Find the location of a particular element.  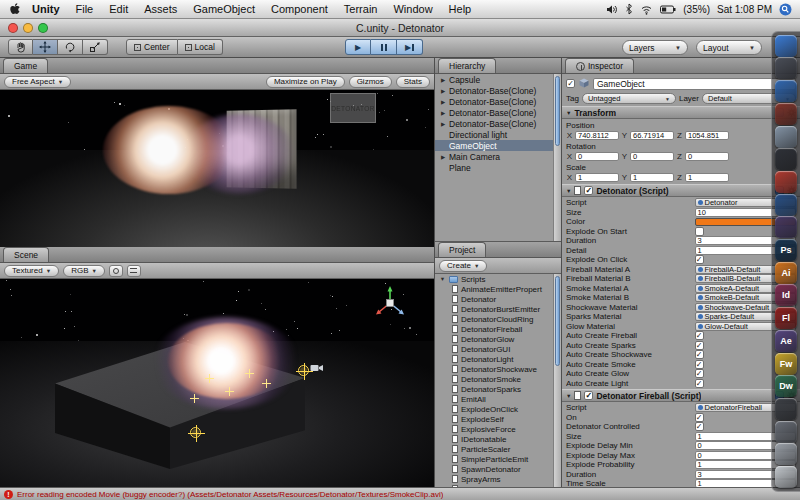

menu-item-edit: Edit is located at coordinates (118, 9).